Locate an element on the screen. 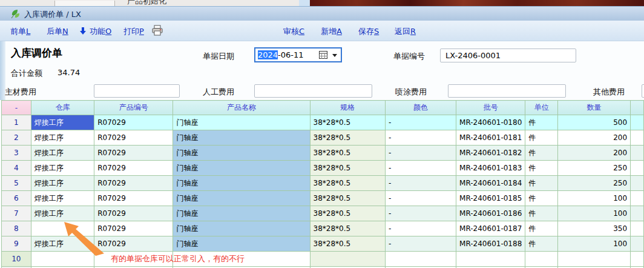  column-header: - is located at coordinates (17, 108).